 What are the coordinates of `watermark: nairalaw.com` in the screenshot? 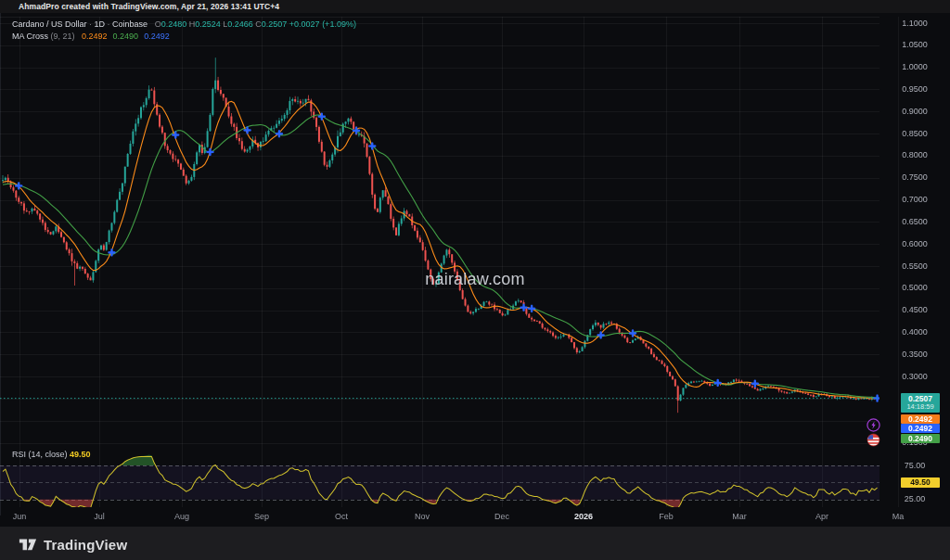 It's located at (475, 280).